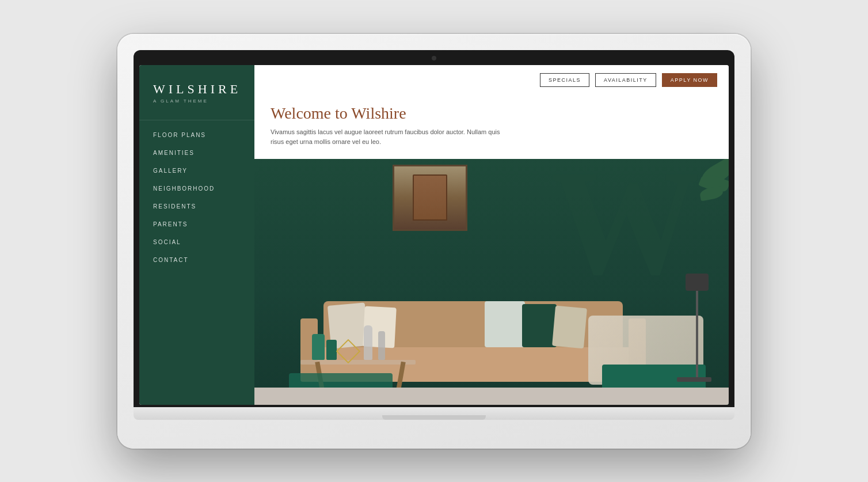 The image size is (868, 482). What do you see at coordinates (197, 101) in the screenshot?
I see `logo-subtitle: A GLAM THEME` at bounding box center [197, 101].